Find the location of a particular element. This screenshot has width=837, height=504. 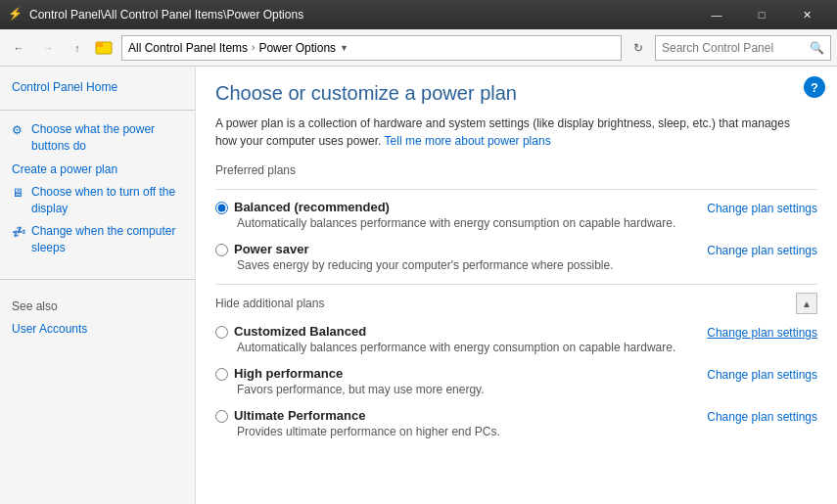

power-buttons-icon: ⚙ is located at coordinates (20, 130).